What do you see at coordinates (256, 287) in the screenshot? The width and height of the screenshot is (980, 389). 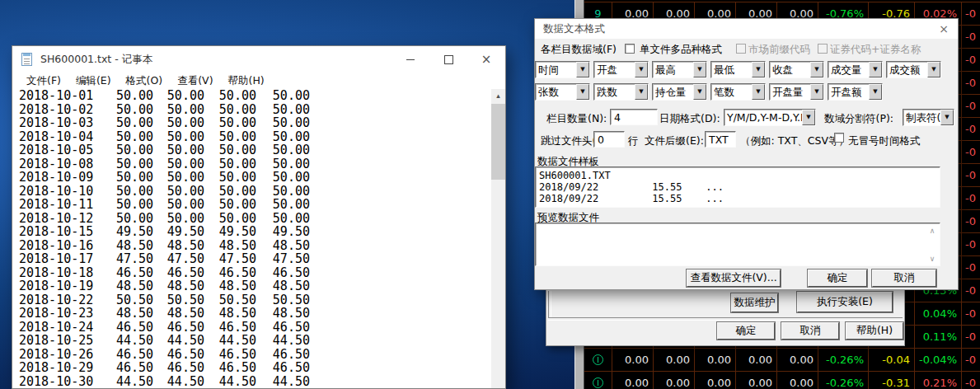 I see `notepad-line: 2018-10-1948.5048.5048.5048.50` at bounding box center [256, 287].